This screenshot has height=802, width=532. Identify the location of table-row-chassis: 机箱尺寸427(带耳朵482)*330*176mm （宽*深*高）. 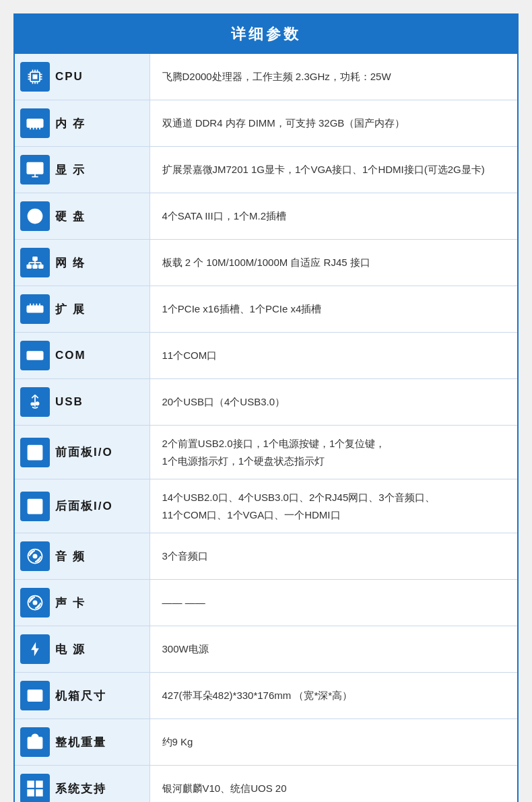
(266, 696).